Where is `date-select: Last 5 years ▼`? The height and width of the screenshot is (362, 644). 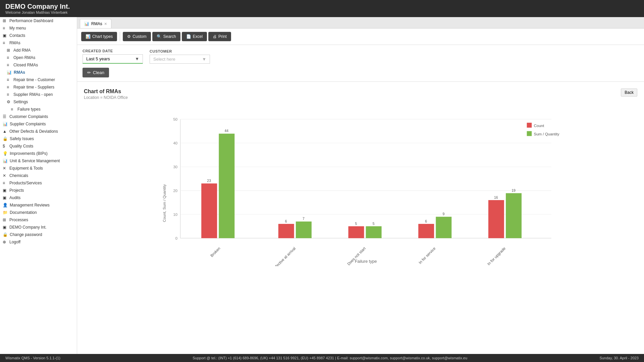
date-select: Last 5 years ▼ is located at coordinates (113, 59).